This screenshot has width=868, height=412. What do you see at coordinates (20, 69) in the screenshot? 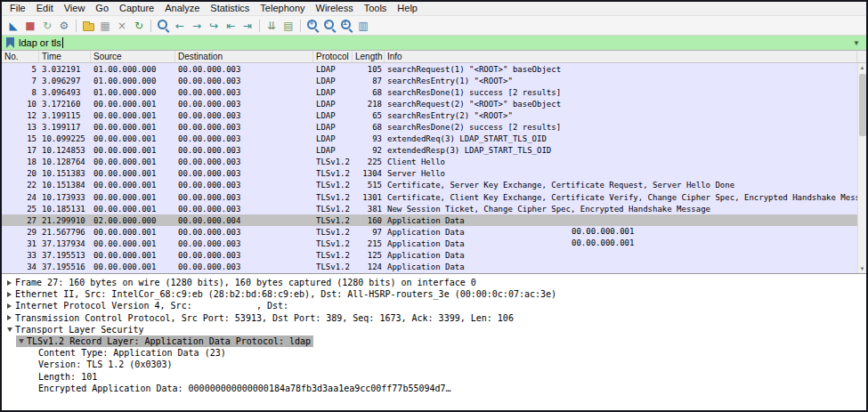
I see `cell-no: 5` at bounding box center [20, 69].